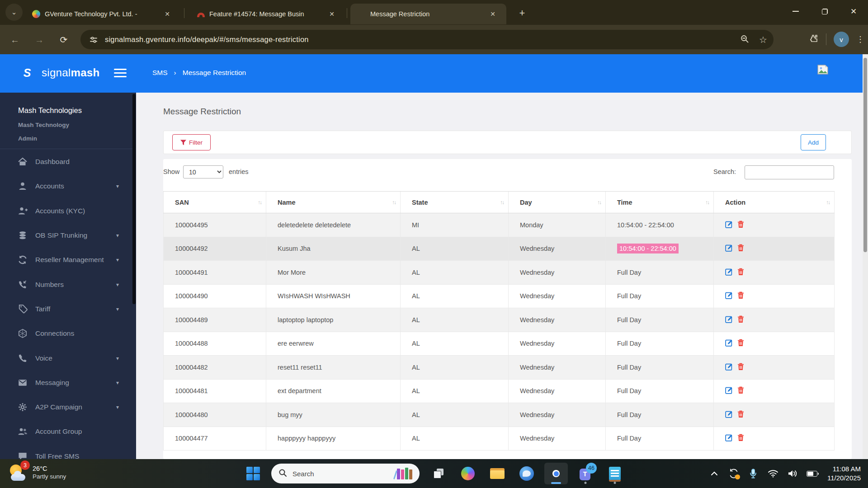 The width and height of the screenshot is (868, 488). Describe the element at coordinates (334, 202) in the screenshot. I see `column-header-name: Name↑↓` at that location.